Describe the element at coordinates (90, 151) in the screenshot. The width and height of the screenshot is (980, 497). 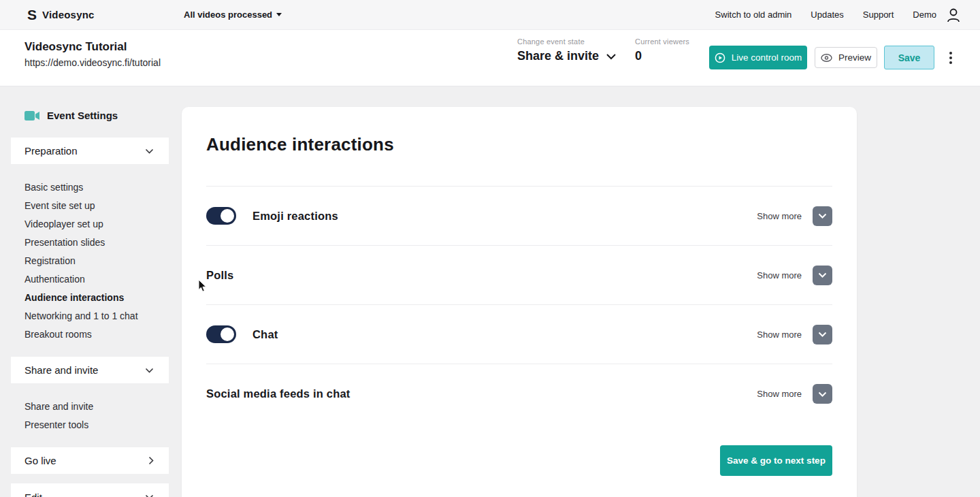
I see `sidebar-section-preparation: Preparation` at that location.